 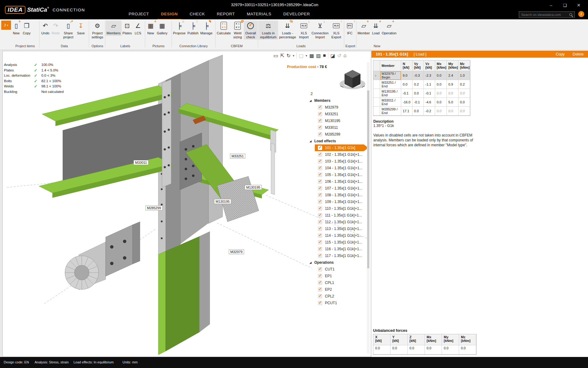 I want to click on tab-materials: MATERIALS, so click(x=259, y=15).